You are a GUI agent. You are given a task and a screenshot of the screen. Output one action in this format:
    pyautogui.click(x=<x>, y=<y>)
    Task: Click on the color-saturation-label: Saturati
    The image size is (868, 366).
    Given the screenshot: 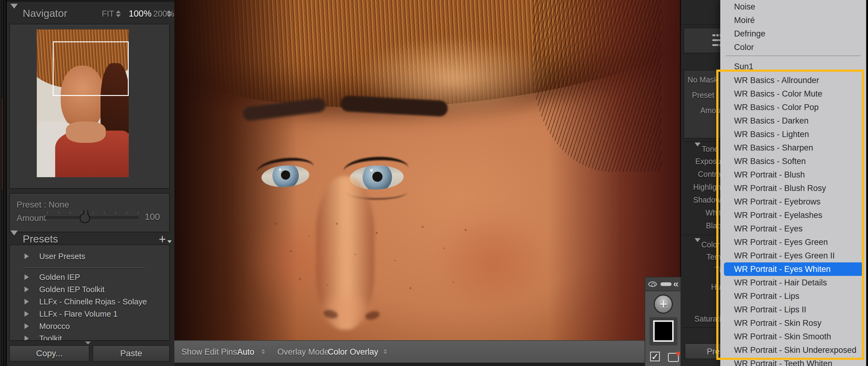 What is the action you would take?
    pyautogui.click(x=701, y=319)
    